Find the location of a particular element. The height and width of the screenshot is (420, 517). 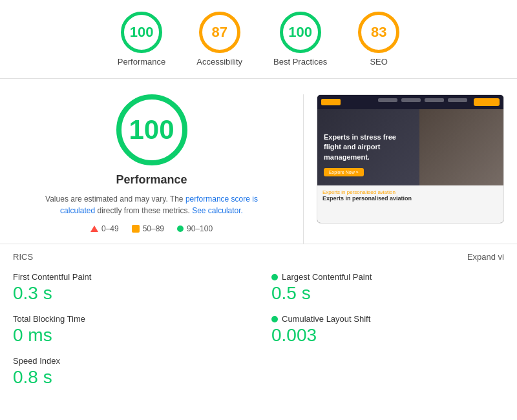

mock-hero-text: Experts in stress free flight and airpor… is located at coordinates (363, 147).